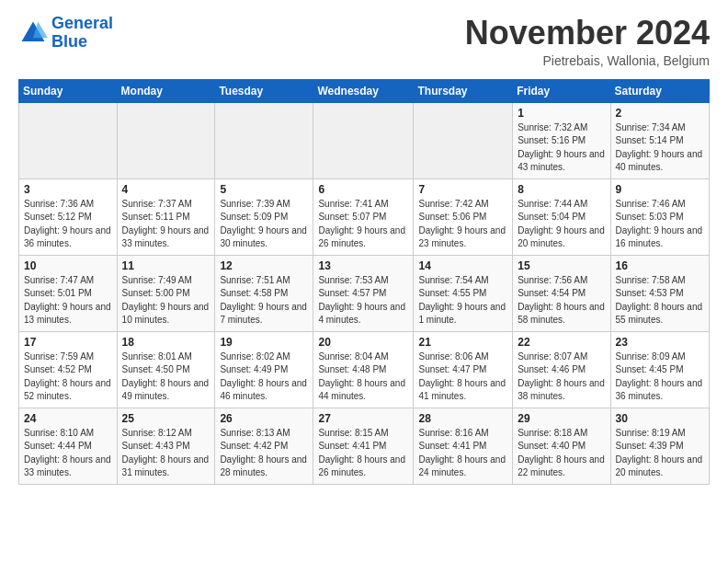 This screenshot has height=563, width=728. I want to click on calendar-cell: 16Sunrise: 7:58 AM Sunset: 4:53 PM Dayli…, so click(660, 293).